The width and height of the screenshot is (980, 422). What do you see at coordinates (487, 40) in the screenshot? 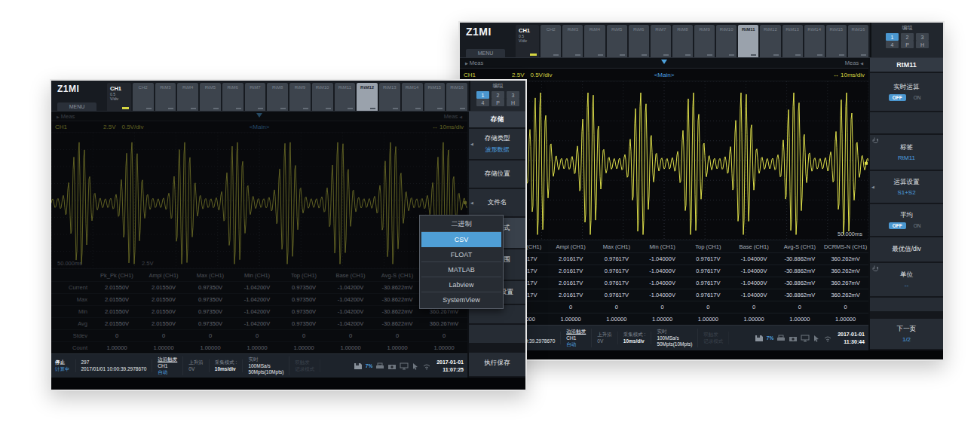
I see `brand-logo: Z1MI MENU` at bounding box center [487, 40].